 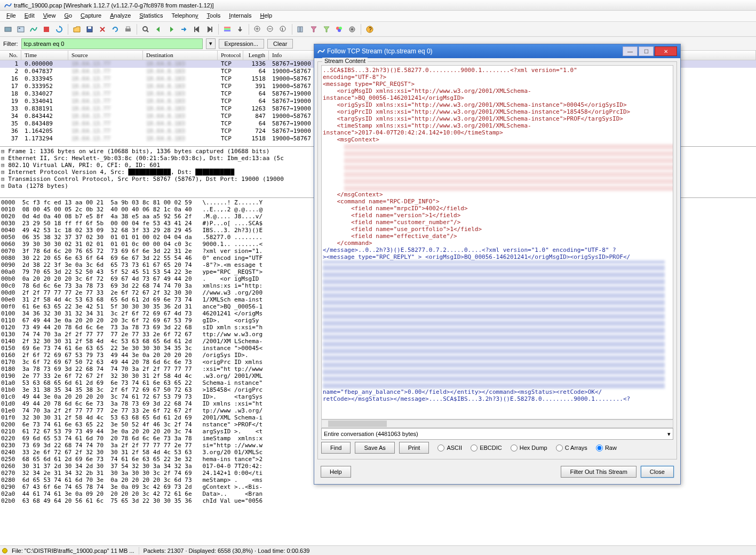 I want to click on preferences-icon, so click(x=352, y=29).